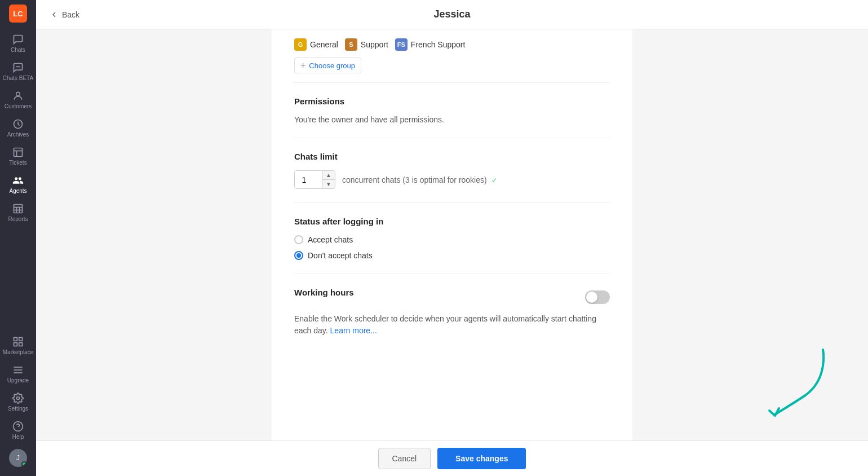  Describe the element at coordinates (308, 179) in the screenshot. I see `chats-limit-input` at that location.